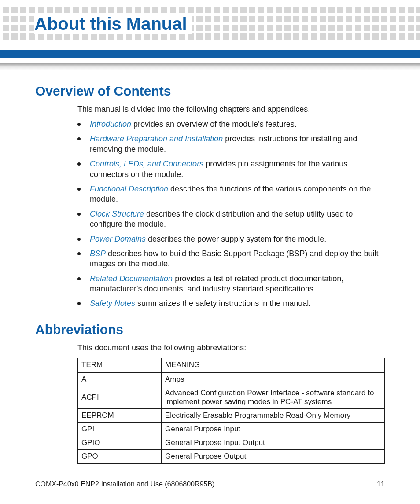 Image resolution: width=420 pixels, height=504 pixels. Describe the element at coordinates (231, 284) in the screenshot. I see `list-item: Related Documentation provides a list of…` at that location.